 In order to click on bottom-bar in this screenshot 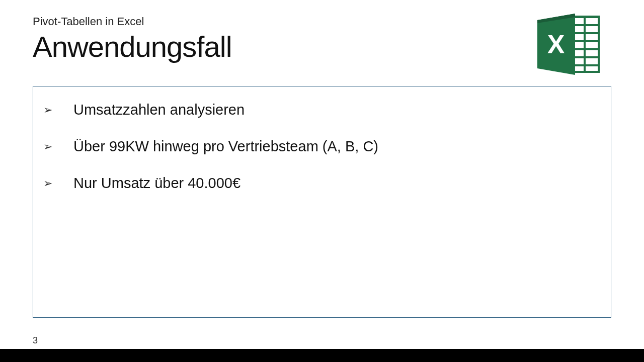, I will do `click(322, 355)`.